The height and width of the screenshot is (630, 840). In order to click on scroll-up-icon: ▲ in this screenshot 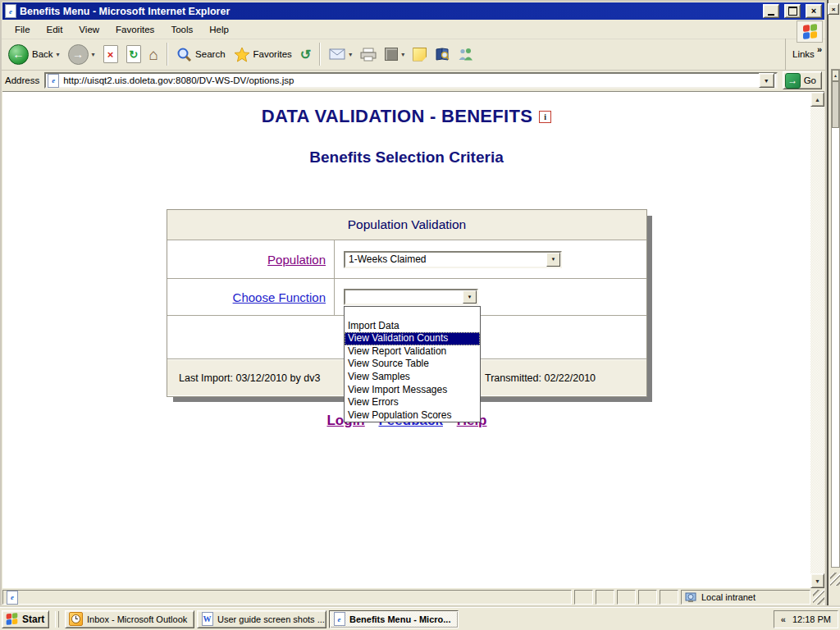, I will do `click(817, 99)`.